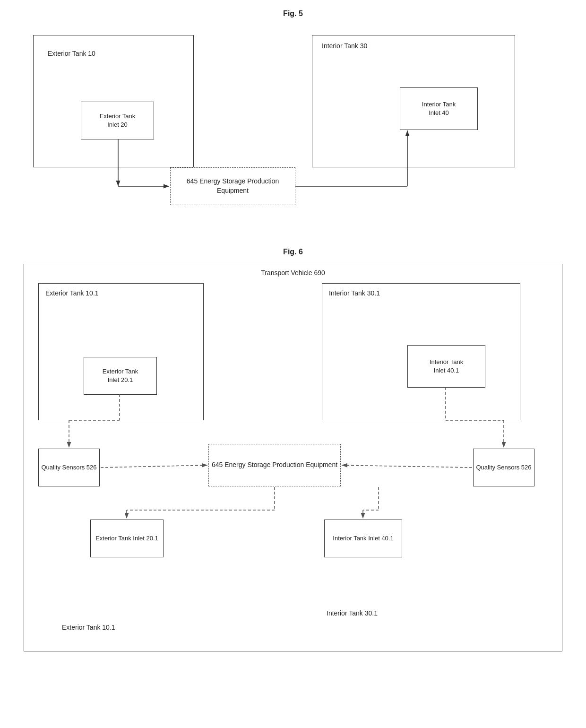  What do you see at coordinates (293, 273) in the screenshot?
I see `transport-vehicle-label: Transport Vehicle 690` at bounding box center [293, 273].